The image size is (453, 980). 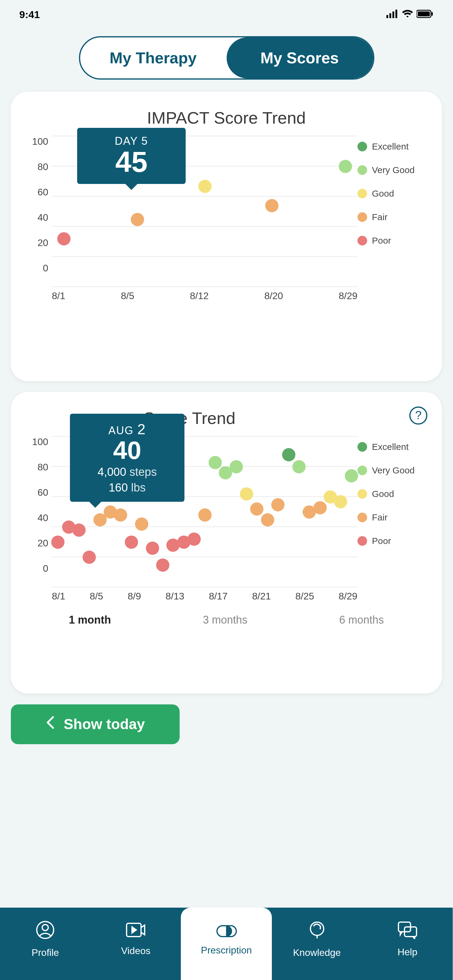 What do you see at coordinates (45, 932) in the screenshot?
I see `profile-icon` at bounding box center [45, 932].